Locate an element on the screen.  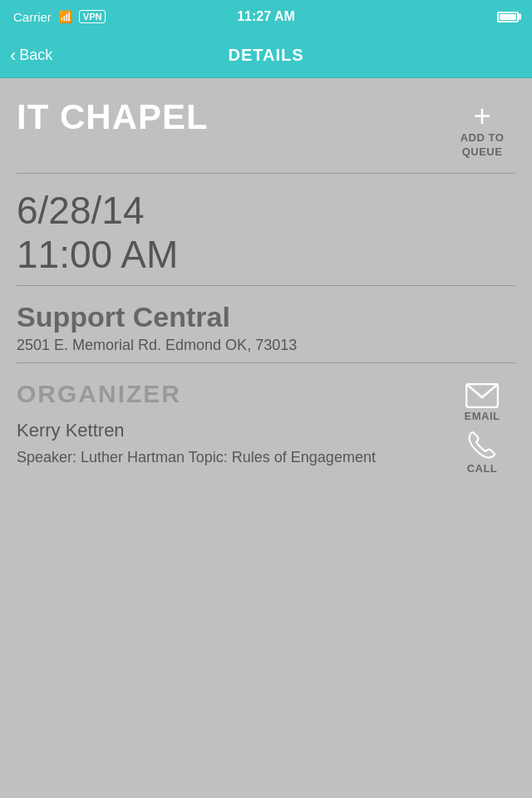
status-left: Carrier 📶 VPN is located at coordinates (60, 17).